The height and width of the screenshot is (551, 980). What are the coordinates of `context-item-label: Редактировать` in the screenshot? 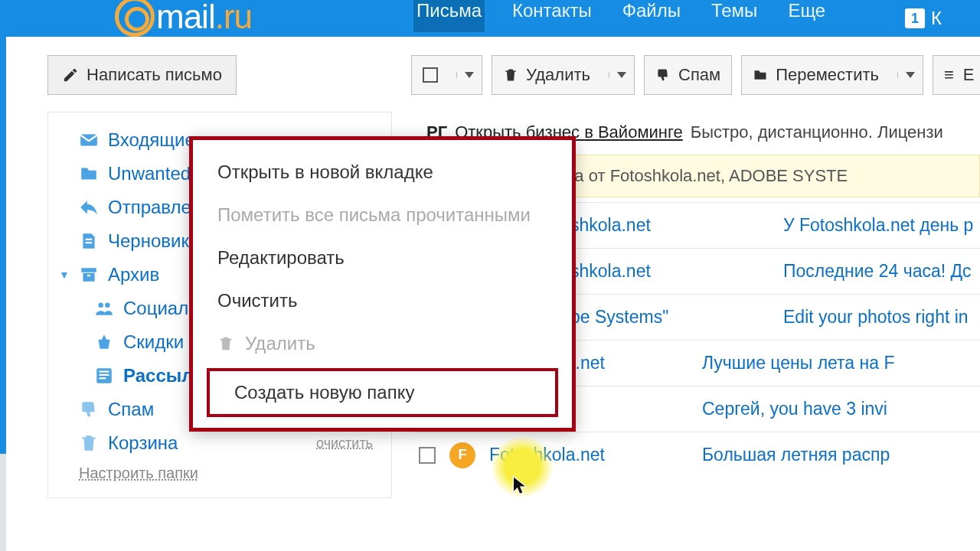 It's located at (281, 258).